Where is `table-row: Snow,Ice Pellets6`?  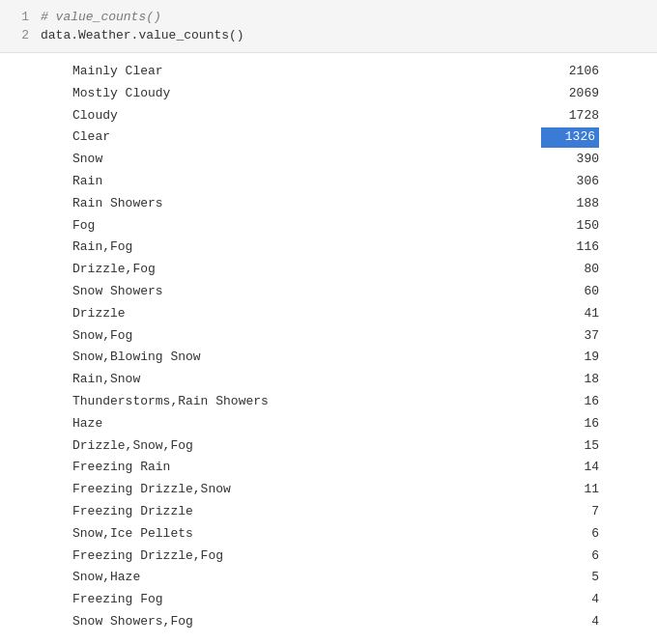 table-row: Snow,Ice Pellets6 is located at coordinates (336, 535).